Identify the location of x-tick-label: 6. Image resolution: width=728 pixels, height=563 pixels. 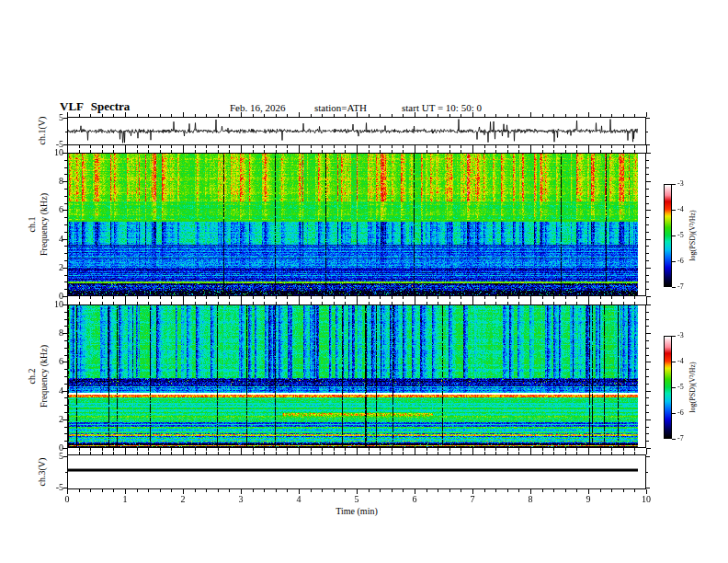
(415, 499).